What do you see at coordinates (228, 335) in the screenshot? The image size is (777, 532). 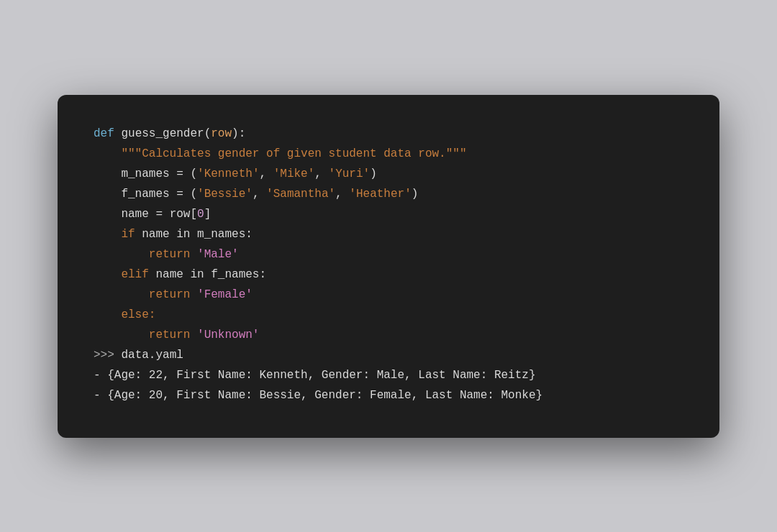 I see `return-unknown: 'Unknown'` at bounding box center [228, 335].